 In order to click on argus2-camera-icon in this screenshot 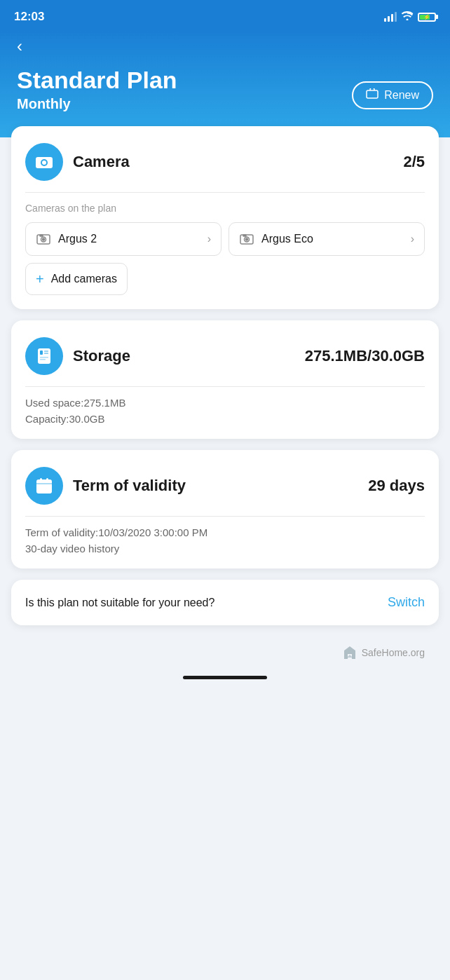, I will do `click(43, 239)`.